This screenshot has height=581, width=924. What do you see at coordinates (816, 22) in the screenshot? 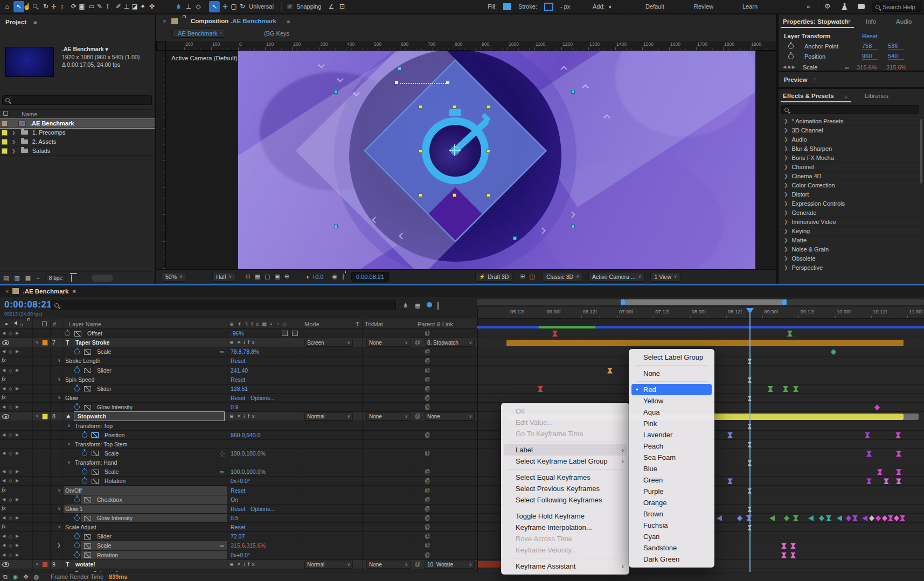
I see `properties-tab: Properties: Stopwatch` at bounding box center [816, 22].